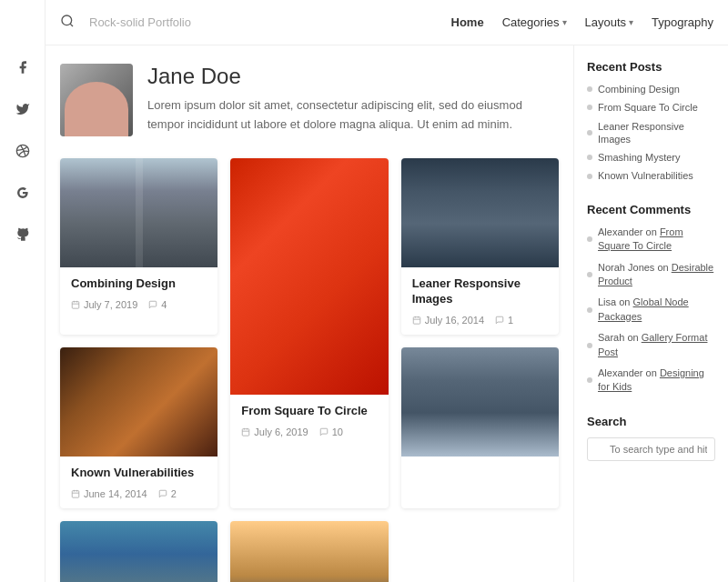 The width and height of the screenshot is (728, 582). What do you see at coordinates (652, 346) in the screenshot?
I see `comment-item: Sarah on Gallery Format Post` at bounding box center [652, 346].